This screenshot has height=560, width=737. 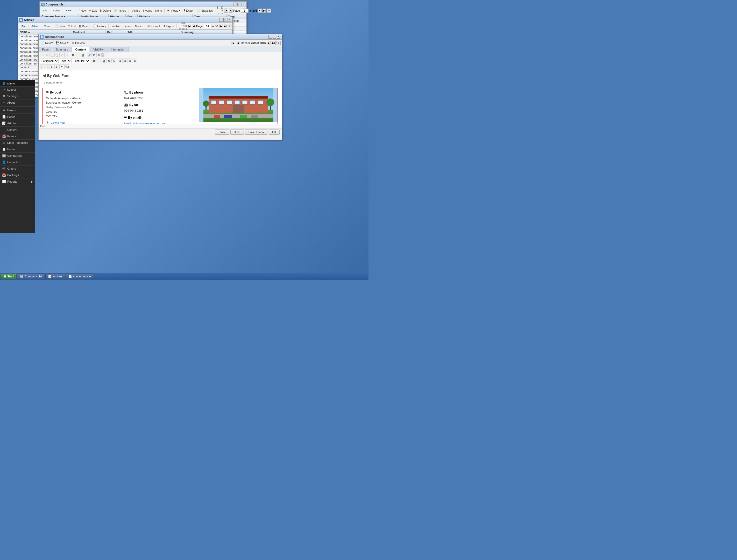 What do you see at coordinates (81, 61) in the screenshot?
I see `ed-fontsize-select: Font Size` at bounding box center [81, 61].